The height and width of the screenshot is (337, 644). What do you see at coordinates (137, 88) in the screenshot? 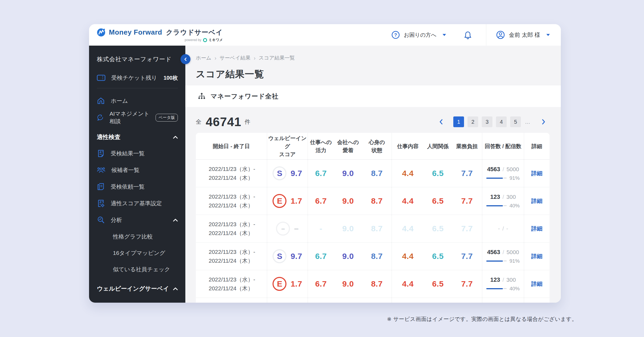
I see `sidebar-divider` at bounding box center [137, 88].